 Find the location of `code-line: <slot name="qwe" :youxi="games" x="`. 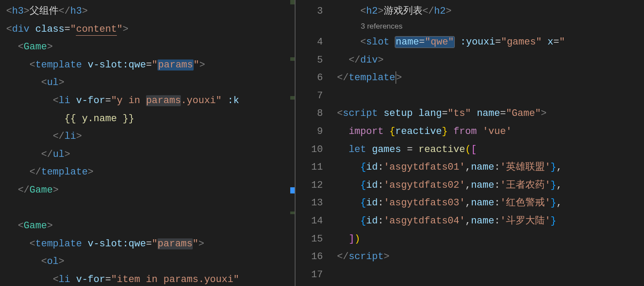

code-line: <slot name="qwe" :youxi="games" x=" is located at coordinates (490, 42).